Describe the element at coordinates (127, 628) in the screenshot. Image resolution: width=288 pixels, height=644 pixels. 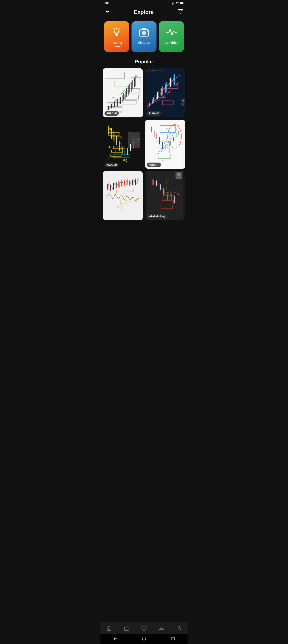
I see `tv-icon` at that location.